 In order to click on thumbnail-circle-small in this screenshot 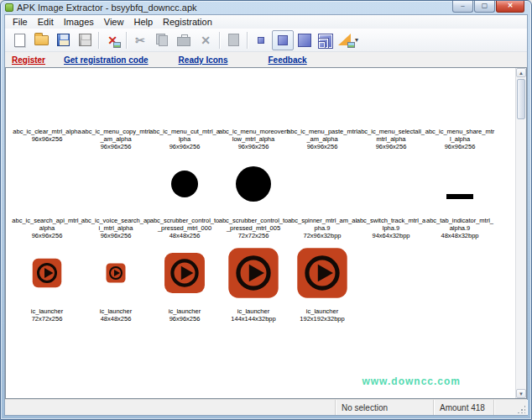, I will do `click(185, 184)`.